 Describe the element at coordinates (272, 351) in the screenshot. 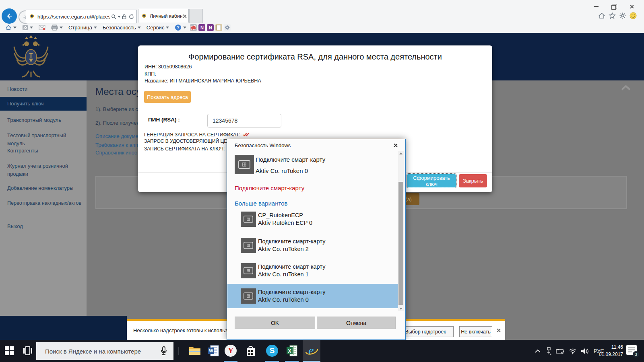

I see `skype-icon: S` at that location.